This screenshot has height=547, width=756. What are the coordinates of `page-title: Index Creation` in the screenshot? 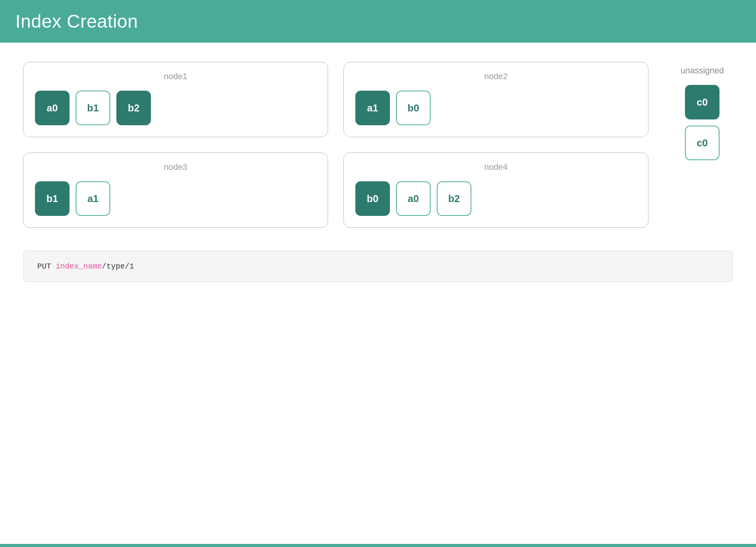 It's located at (378, 22).